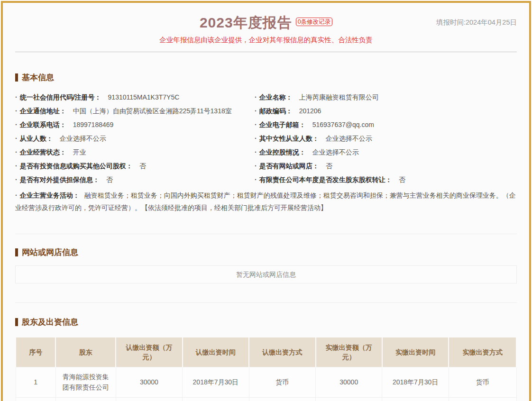 Image resolution: width=532 pixels, height=401 pixels. What do you see at coordinates (149, 399) in the screenshot?
I see `cell-subscribed-amount: 10000` at bounding box center [149, 399].